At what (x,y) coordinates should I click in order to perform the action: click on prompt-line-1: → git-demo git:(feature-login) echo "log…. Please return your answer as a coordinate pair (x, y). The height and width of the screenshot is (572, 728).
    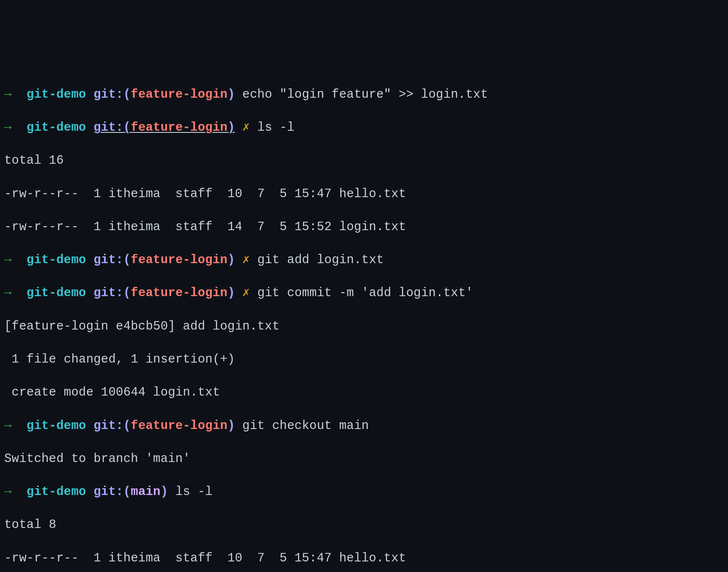
    Looking at the image, I should click on (364, 95).